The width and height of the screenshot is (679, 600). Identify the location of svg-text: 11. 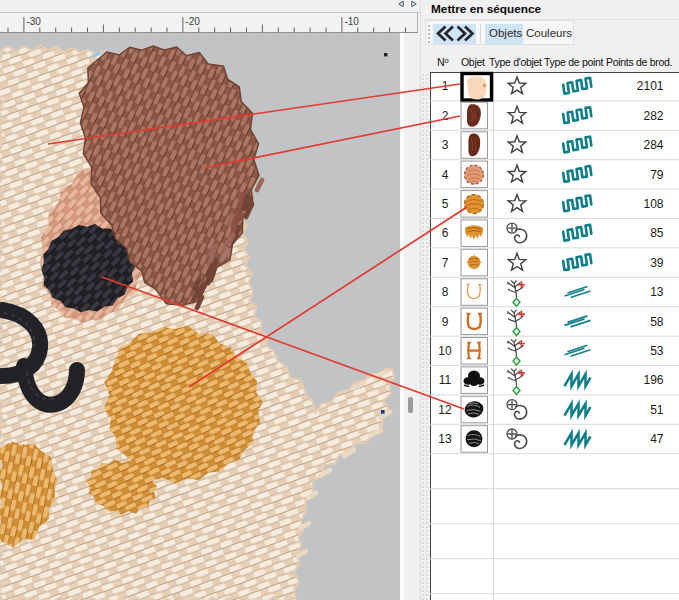
(446, 380).